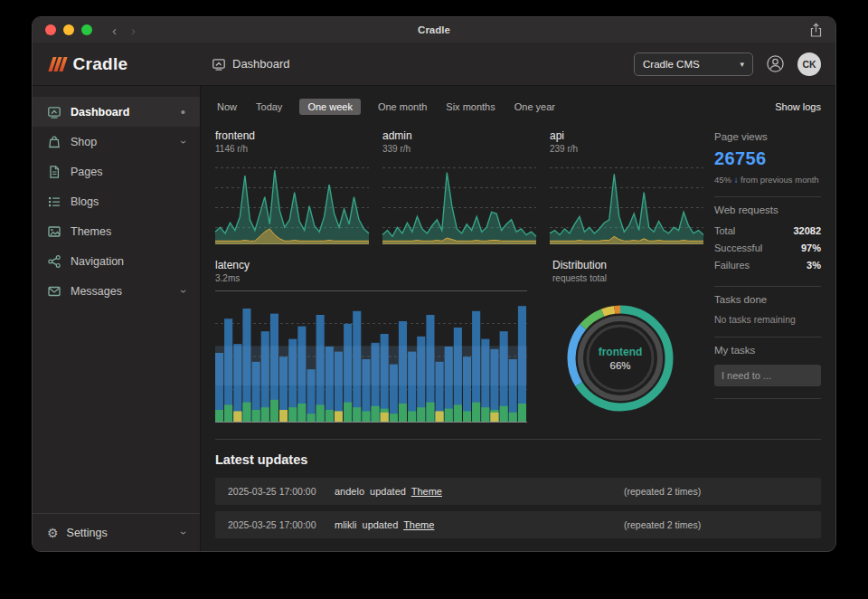 Image resolution: width=868 pixels, height=599 pixels. What do you see at coordinates (816, 31) in the screenshot?
I see `share-icon` at bounding box center [816, 31].